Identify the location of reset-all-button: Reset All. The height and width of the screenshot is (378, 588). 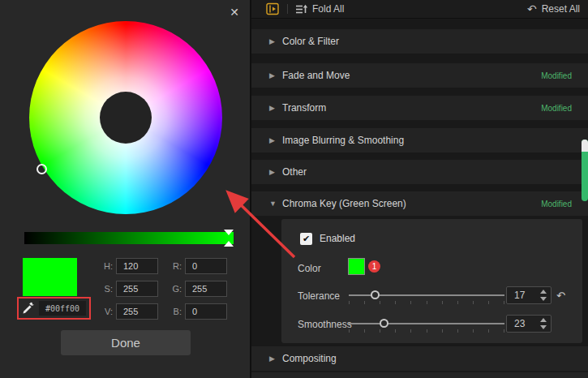
(561, 9).